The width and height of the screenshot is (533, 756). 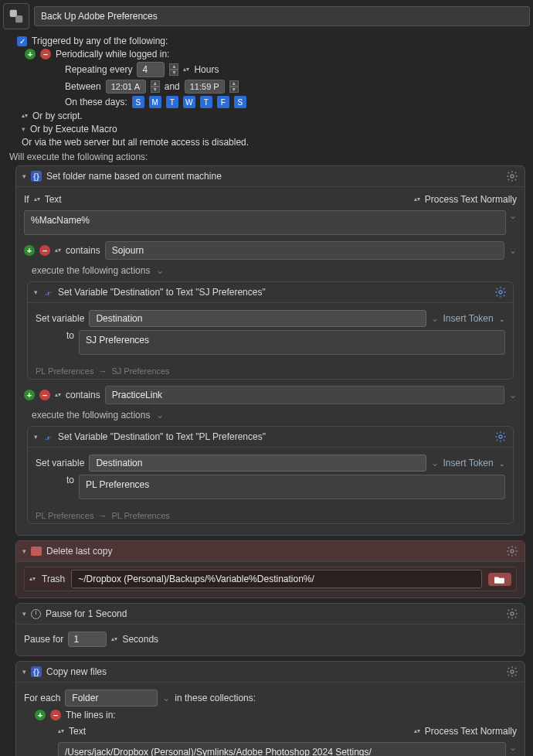 What do you see at coordinates (282, 749) in the screenshot?
I see `paths-textarea: /Users/jack/Dropbox (Personal)/Symlinks/…` at bounding box center [282, 749].